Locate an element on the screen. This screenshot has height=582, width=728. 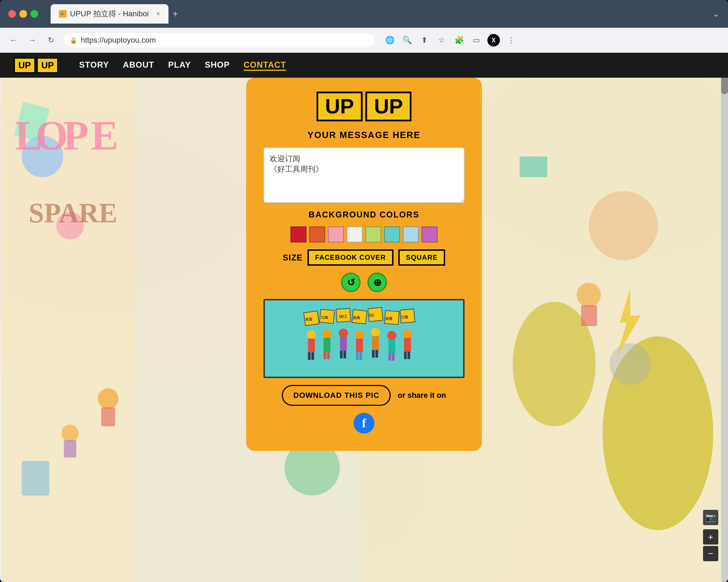
panel-subtitle: YOUR MESSAGE HERE is located at coordinates (364, 135).